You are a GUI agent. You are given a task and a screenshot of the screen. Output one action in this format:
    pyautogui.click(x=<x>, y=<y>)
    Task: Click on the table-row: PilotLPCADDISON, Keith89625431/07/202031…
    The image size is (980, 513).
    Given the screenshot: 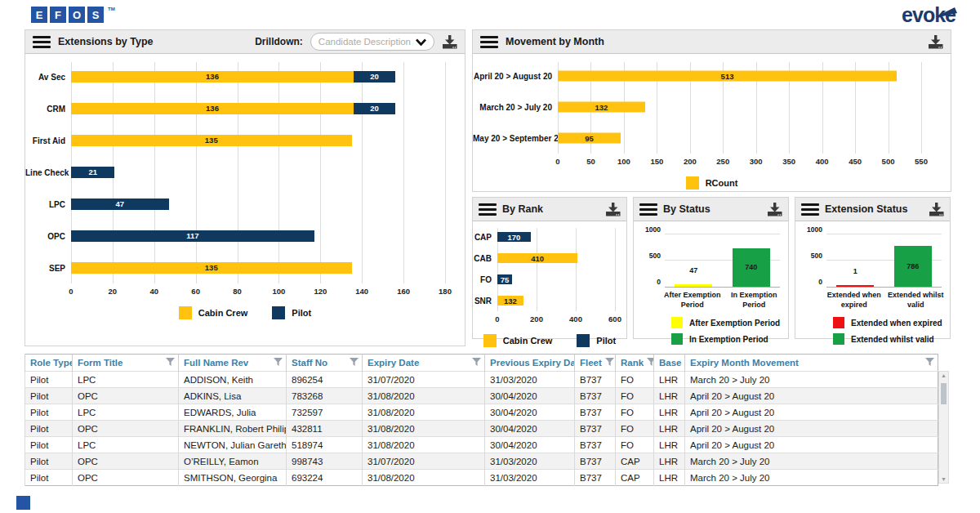 What is the action you would take?
    pyautogui.click(x=482, y=380)
    